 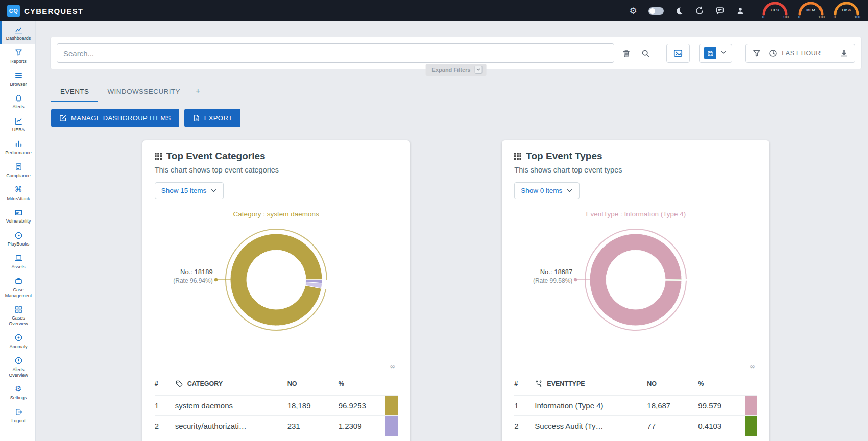 What do you see at coordinates (775, 10) in the screenshot?
I see `gauge-label: CPU` at bounding box center [775, 10].